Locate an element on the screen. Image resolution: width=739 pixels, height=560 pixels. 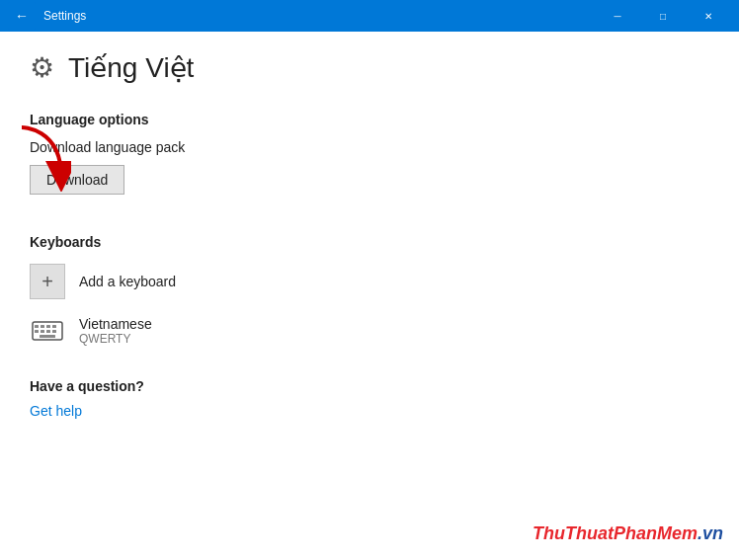
language-pack-text: Download language pack is located at coordinates (370, 147).